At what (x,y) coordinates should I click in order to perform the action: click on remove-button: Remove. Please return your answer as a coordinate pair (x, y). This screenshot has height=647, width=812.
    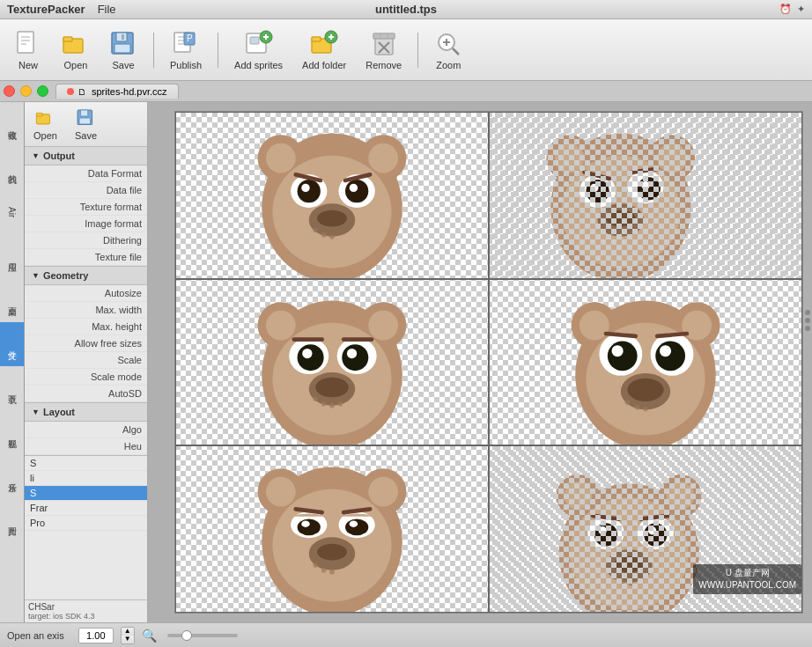
    Looking at the image, I should click on (384, 50).